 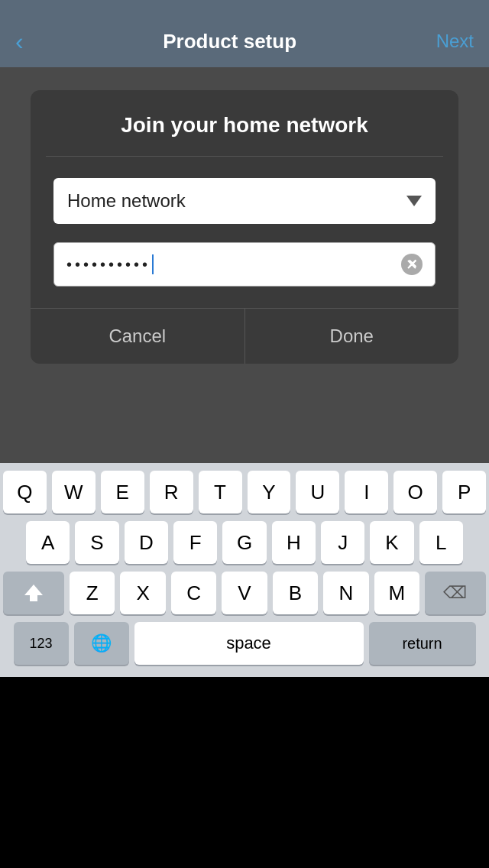 I want to click on navigation-bar: ‹ Product setup Next, so click(x=244, y=34).